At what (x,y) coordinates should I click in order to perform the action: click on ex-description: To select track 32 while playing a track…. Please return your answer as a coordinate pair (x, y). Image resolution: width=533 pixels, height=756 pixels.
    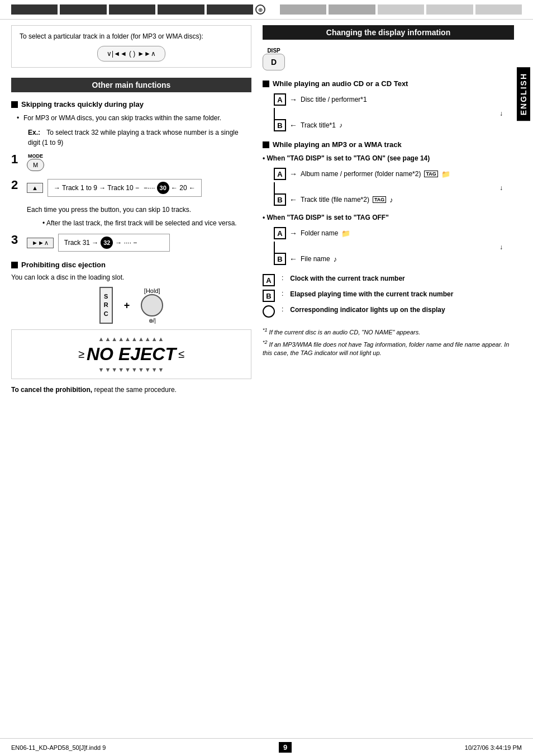
    Looking at the image, I should click on (133, 138).